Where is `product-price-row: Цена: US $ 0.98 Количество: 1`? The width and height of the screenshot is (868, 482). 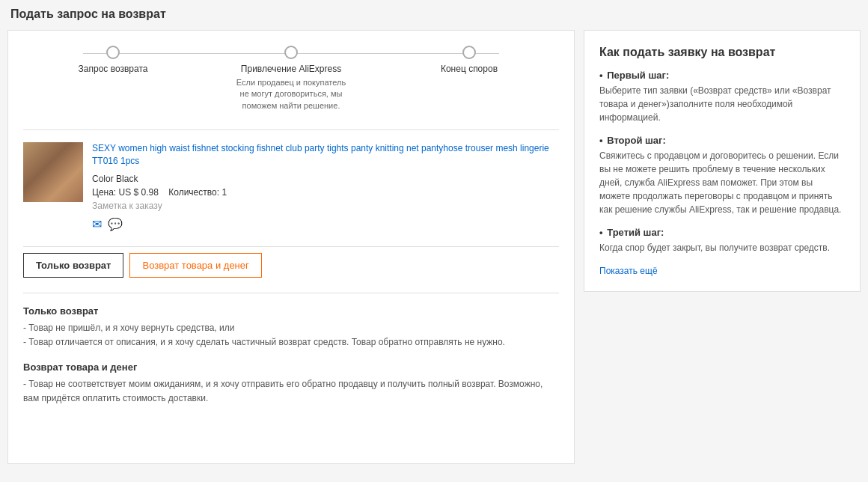 product-price-row: Цена: US $ 0.98 Количество: 1 is located at coordinates (326, 192).